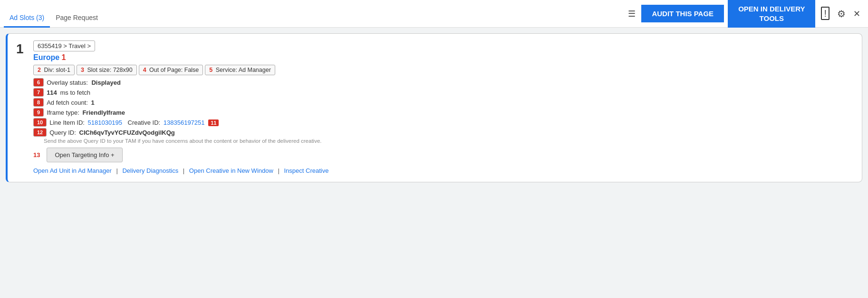 The width and height of the screenshot is (868, 298). I want to click on lineitem-value: 5181030195, so click(105, 123).